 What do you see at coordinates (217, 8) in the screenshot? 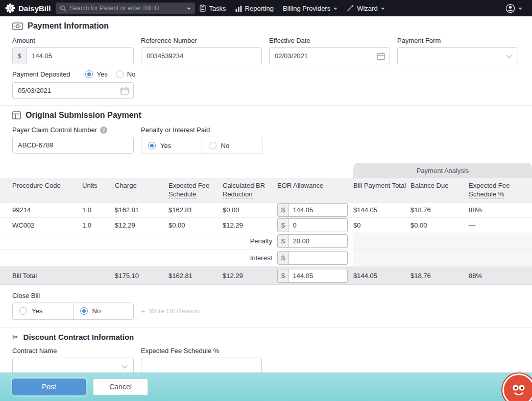
I see `nav-label-tasks: Tasks` at bounding box center [217, 8].